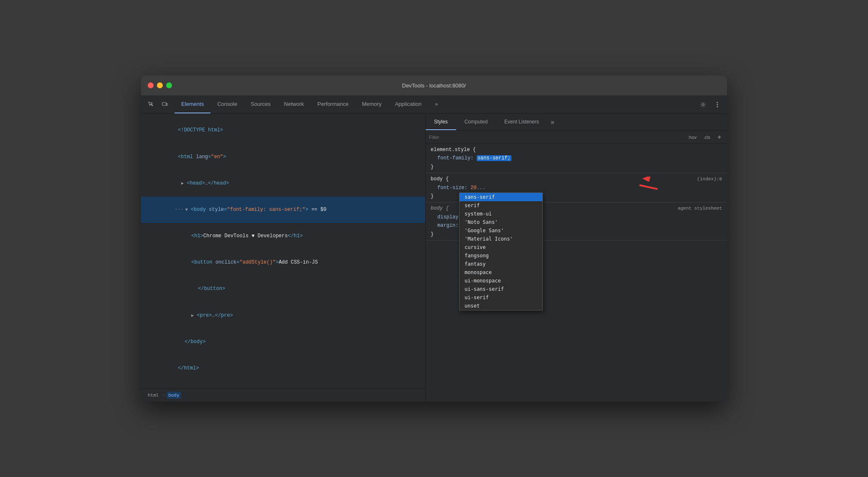 The image size is (868, 477). I want to click on autocomplete-item-system-ui: system-ui, so click(501, 214).